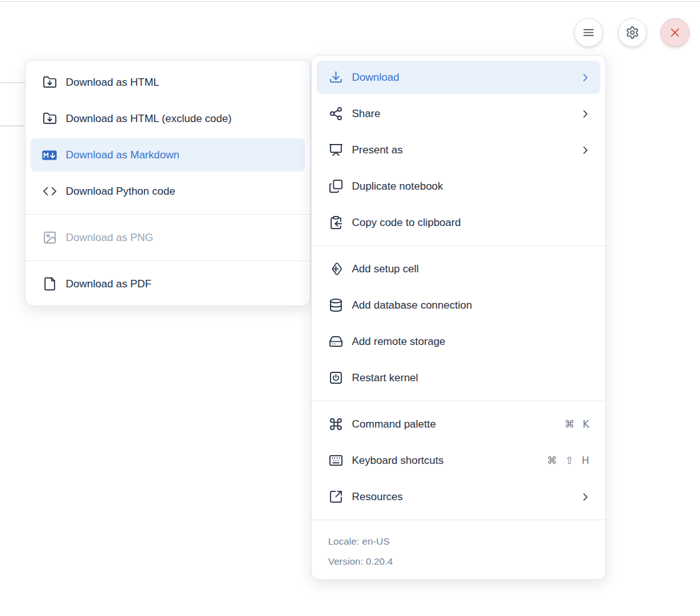  Describe the element at coordinates (472, 305) in the screenshot. I see `menu-item-label: Add database connection` at that location.